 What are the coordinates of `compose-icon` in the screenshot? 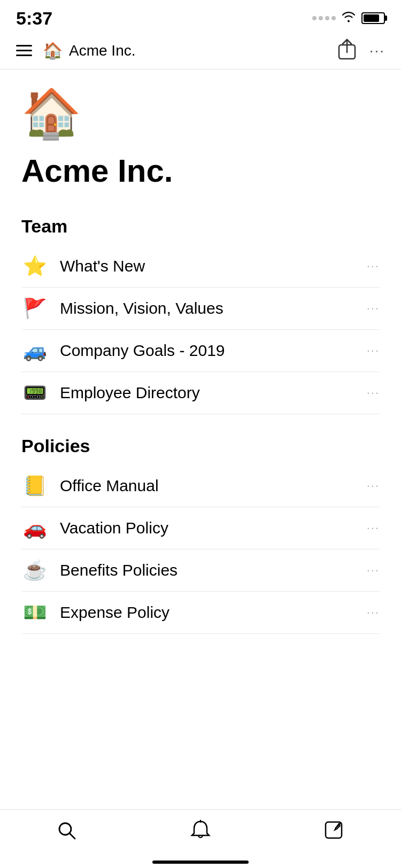 It's located at (334, 833).